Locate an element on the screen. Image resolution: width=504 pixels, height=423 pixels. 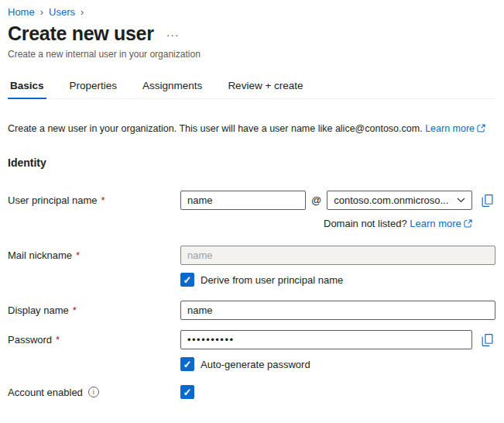
upn-control: @ contoso.com.onmicroso... is located at coordinates (338, 200).